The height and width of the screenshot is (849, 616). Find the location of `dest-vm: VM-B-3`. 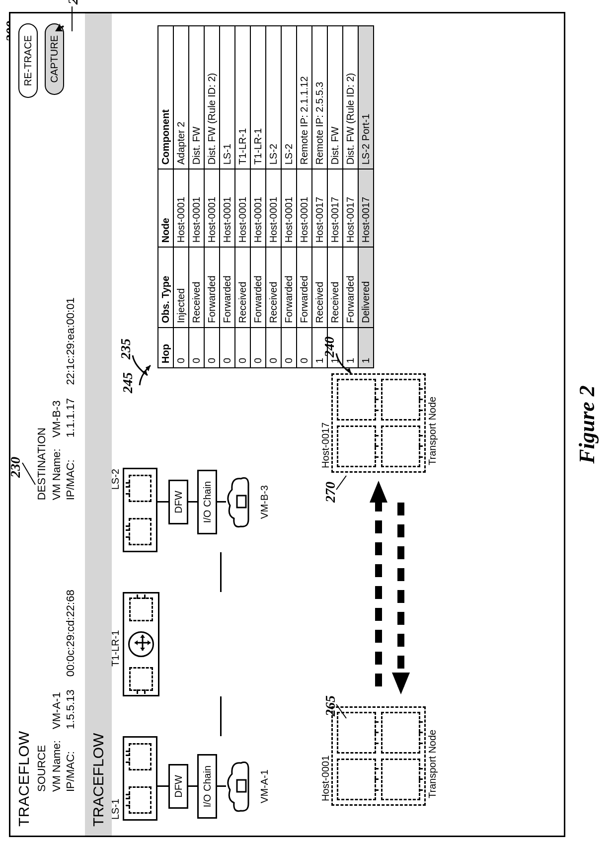

dest-vm: VM-B-3 is located at coordinates (57, 420).